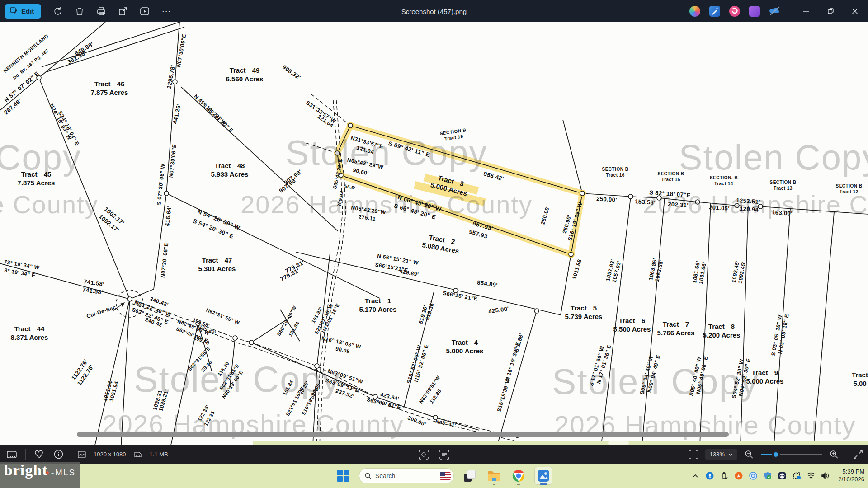 This screenshot has height=488, width=868. I want to click on brand-text: bright, so click(26, 470).